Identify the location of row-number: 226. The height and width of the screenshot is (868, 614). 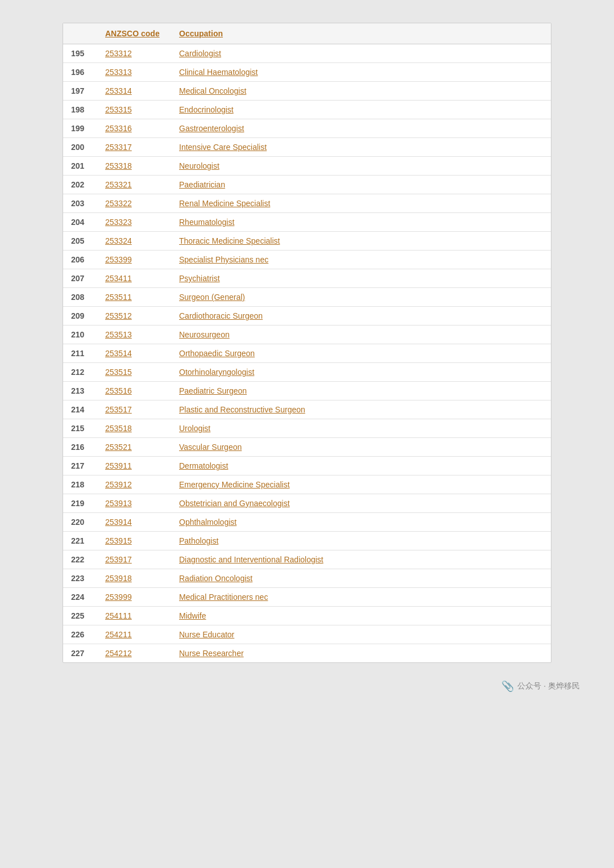
(80, 635).